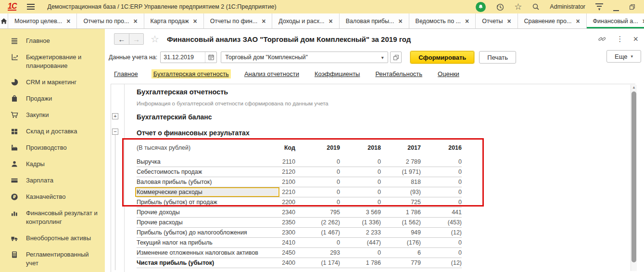 The image size is (644, 272). Describe the element at coordinates (52, 99) in the screenshot. I see `sidebar-item: Продажи` at that location.